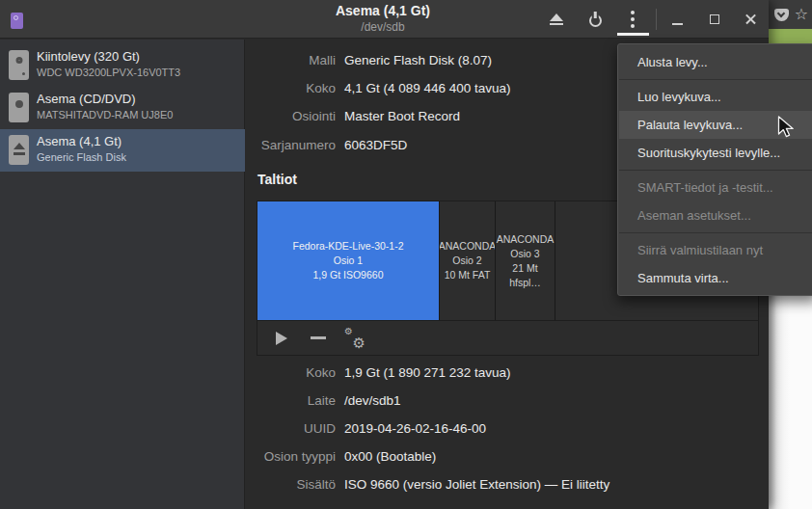 The width and height of the screenshot is (812, 509). Describe the element at coordinates (19, 150) in the screenshot. I see `removable-media-icon` at that location.